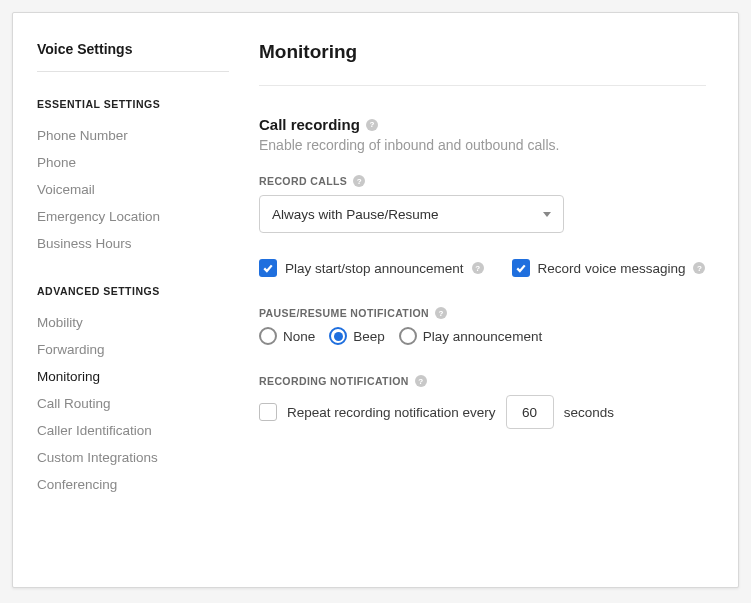 This screenshot has width=751, height=603. What do you see at coordinates (310, 124) in the screenshot?
I see `section-title: Call recording` at bounding box center [310, 124].